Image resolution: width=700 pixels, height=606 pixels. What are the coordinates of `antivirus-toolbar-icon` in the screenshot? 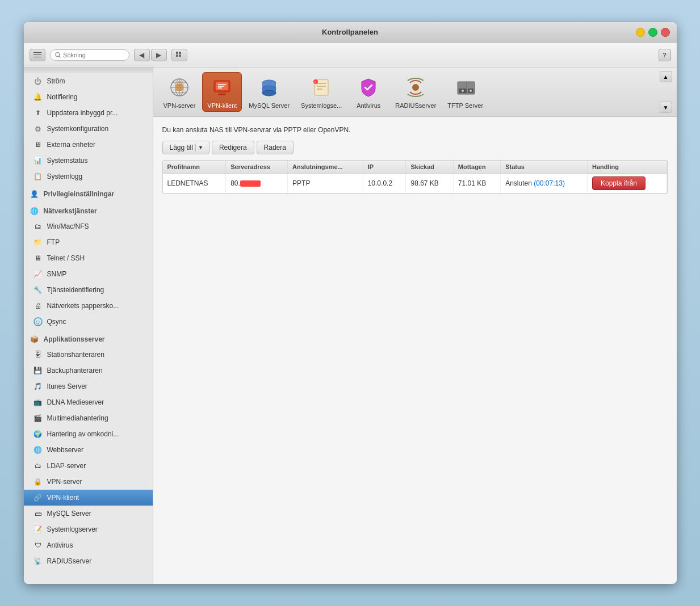 It's located at (368, 87).